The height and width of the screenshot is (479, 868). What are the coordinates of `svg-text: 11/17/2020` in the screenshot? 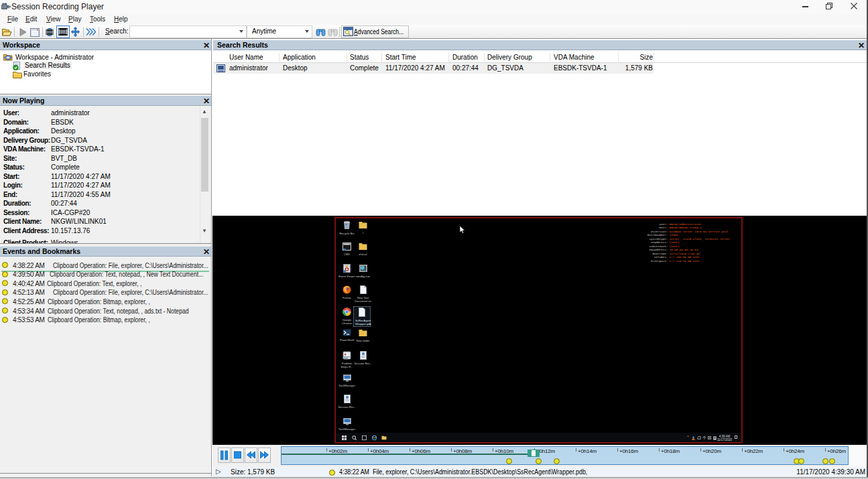 It's located at (725, 439).